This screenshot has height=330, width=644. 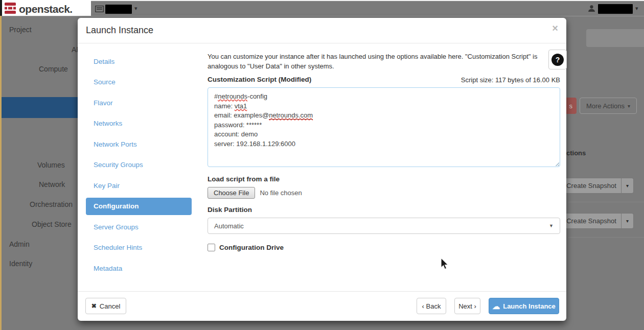 What do you see at coordinates (139, 206) in the screenshot?
I see `wizard-tab-configuration: Configuration` at bounding box center [139, 206].